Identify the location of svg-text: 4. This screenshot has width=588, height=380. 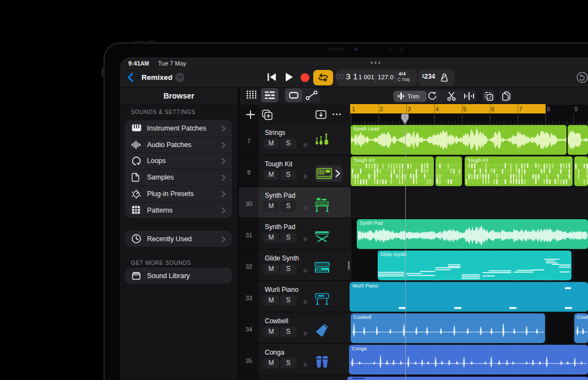
(437, 109).